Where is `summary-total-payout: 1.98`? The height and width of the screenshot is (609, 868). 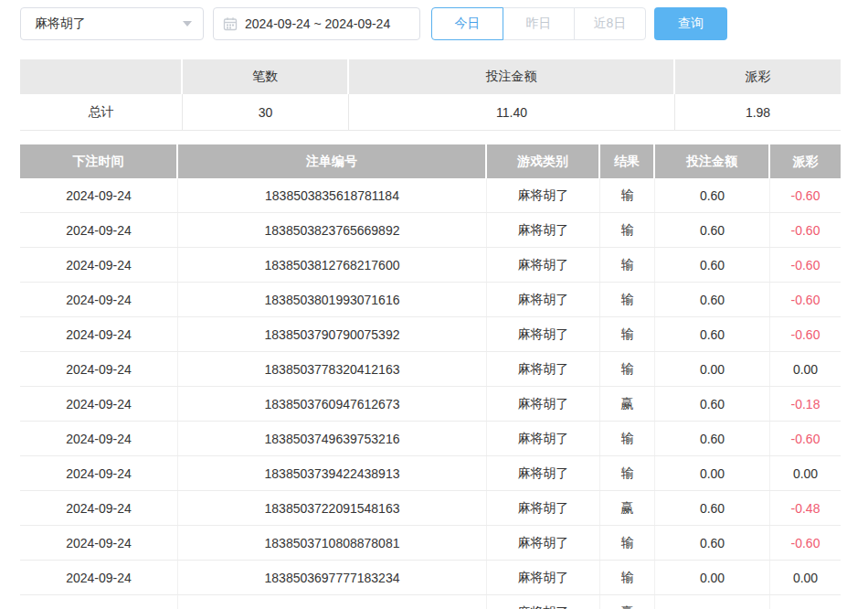
summary-total-payout: 1.98 is located at coordinates (758, 112).